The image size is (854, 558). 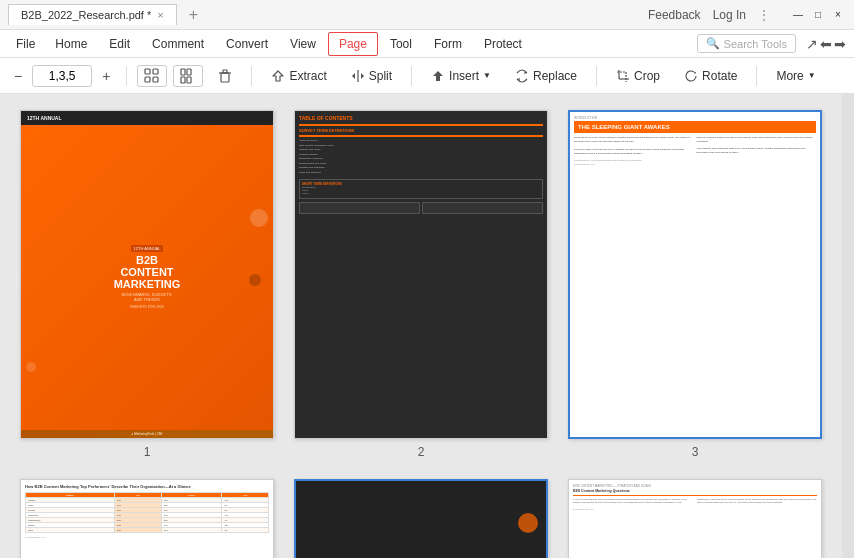 What do you see at coordinates (401, 44) in the screenshot?
I see `menu-tool: Tool` at bounding box center [401, 44].